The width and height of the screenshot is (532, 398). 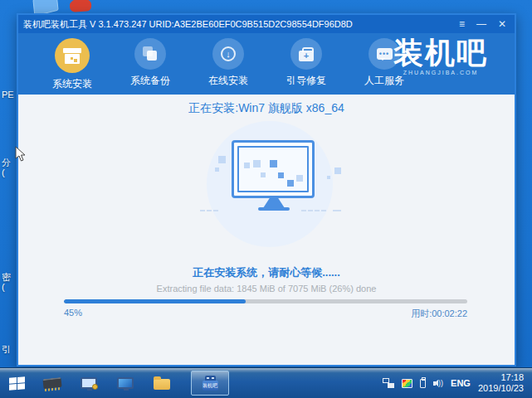 I want to click on brand-logo: 装机吧 ZHUANGJIBA.COM, so click(x=441, y=55).